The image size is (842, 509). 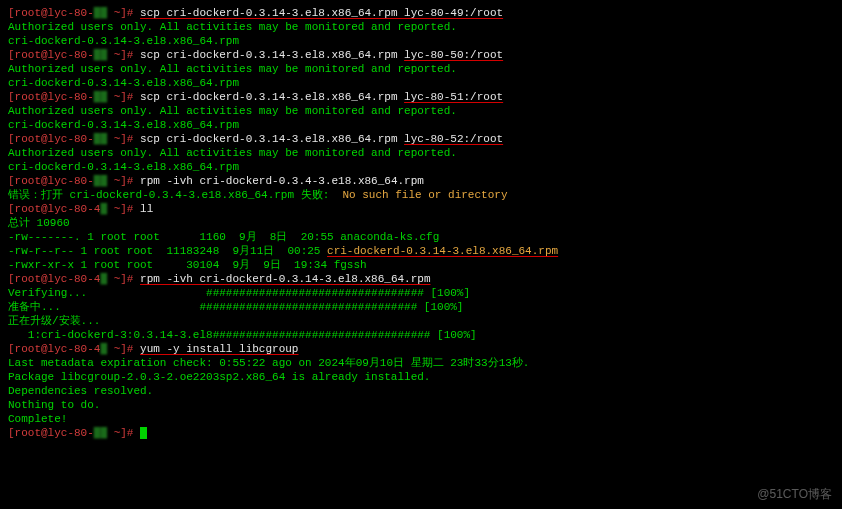 I want to click on watermark: @51CTO博客, so click(x=794, y=494).